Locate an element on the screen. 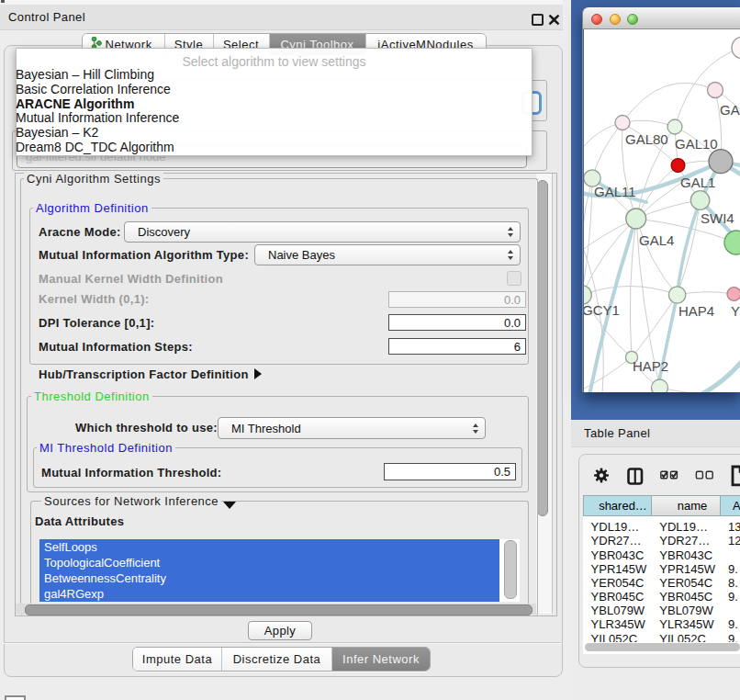 Image resolution: width=740 pixels, height=700 pixels. svg-text: GAL is located at coordinates (730, 110).